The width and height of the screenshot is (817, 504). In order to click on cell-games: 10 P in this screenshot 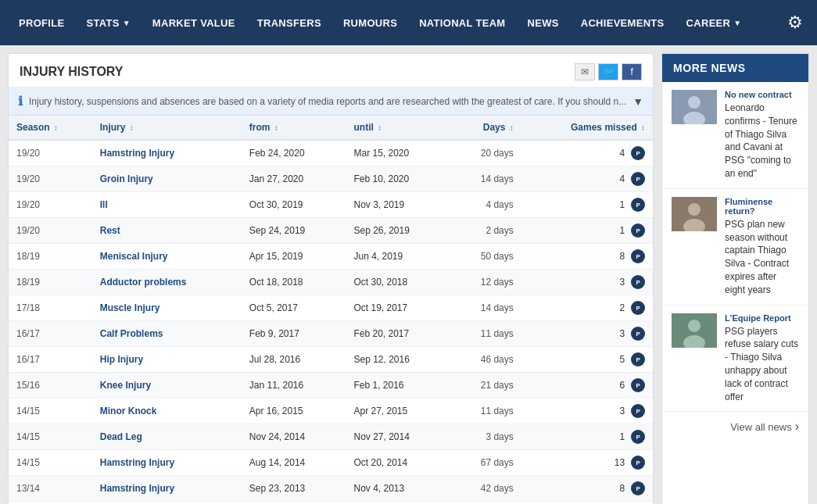, I will do `click(587, 503)`.